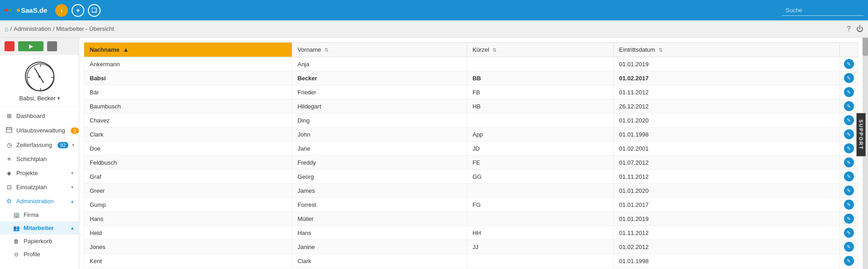  I want to click on help-icon: ?, so click(849, 29).